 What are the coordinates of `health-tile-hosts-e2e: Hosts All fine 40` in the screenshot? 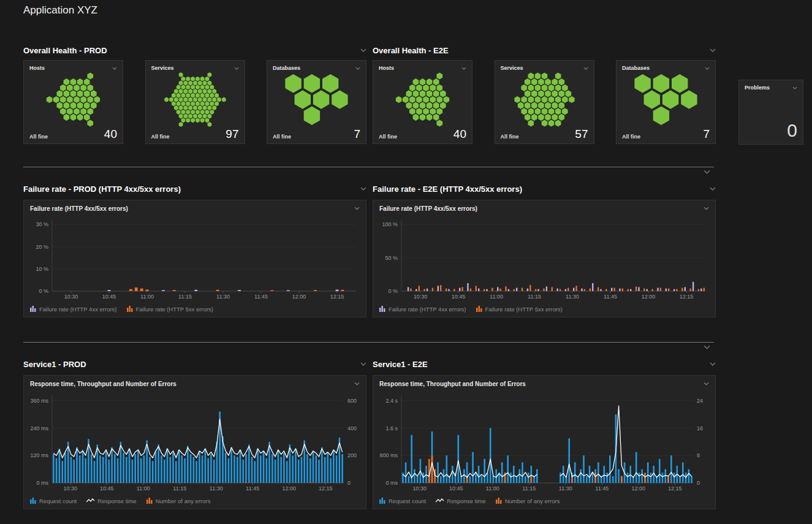 It's located at (423, 102).